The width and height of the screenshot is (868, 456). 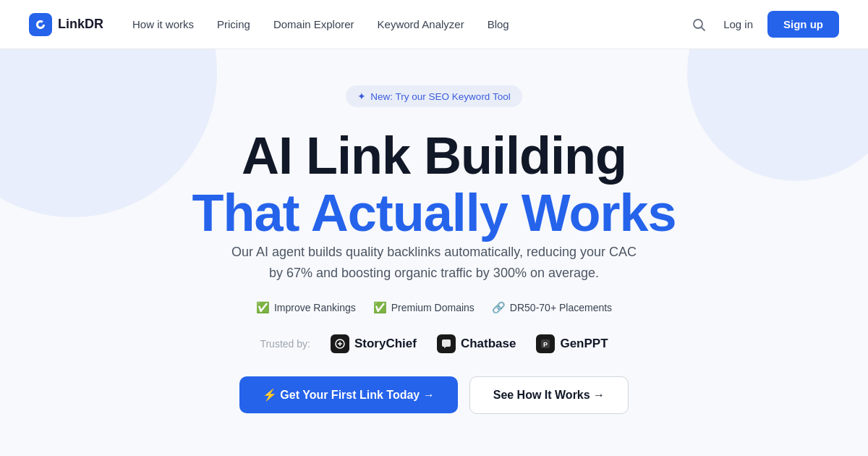 What do you see at coordinates (433, 308) in the screenshot?
I see `feature-domains-label: Premium Domains` at bounding box center [433, 308].